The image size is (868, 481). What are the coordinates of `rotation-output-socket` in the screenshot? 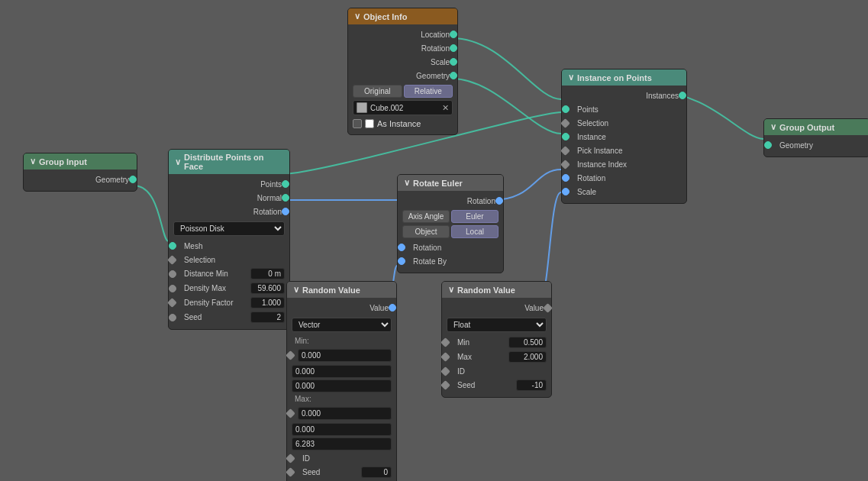 It's located at (286, 211).